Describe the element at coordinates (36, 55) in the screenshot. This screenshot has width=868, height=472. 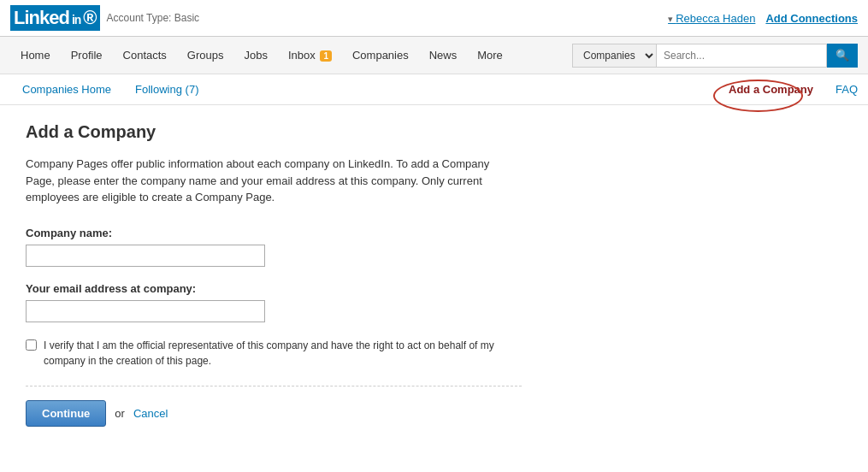
I see `nav-home: Home` at that location.